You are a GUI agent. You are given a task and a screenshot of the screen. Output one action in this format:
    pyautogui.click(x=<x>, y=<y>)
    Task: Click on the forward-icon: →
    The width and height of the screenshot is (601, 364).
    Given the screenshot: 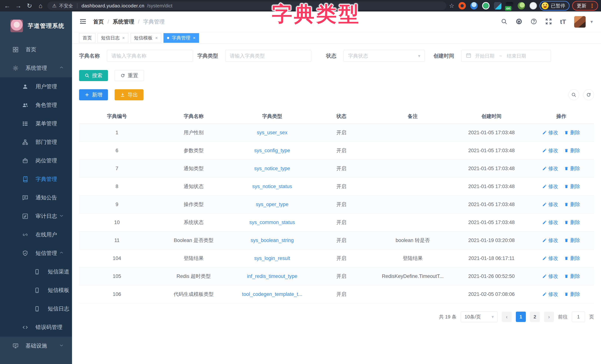 What is the action you would take?
    pyautogui.click(x=19, y=6)
    